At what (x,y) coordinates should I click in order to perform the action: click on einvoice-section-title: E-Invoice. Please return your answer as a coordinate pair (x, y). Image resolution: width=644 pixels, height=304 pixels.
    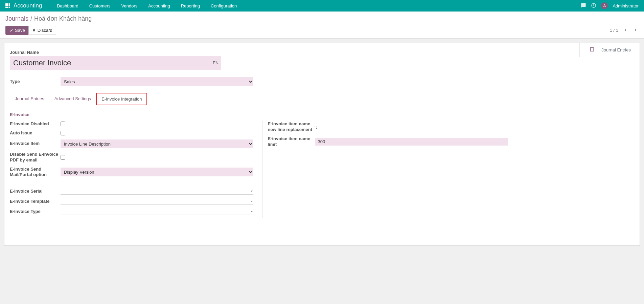
    Looking at the image, I should click on (265, 114).